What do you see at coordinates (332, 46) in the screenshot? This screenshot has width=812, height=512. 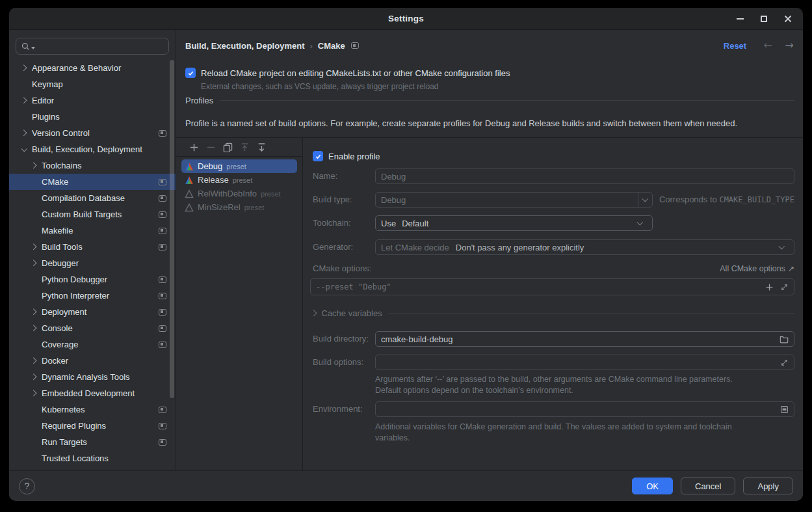 I see `breadcrumb-item: CMake` at bounding box center [332, 46].